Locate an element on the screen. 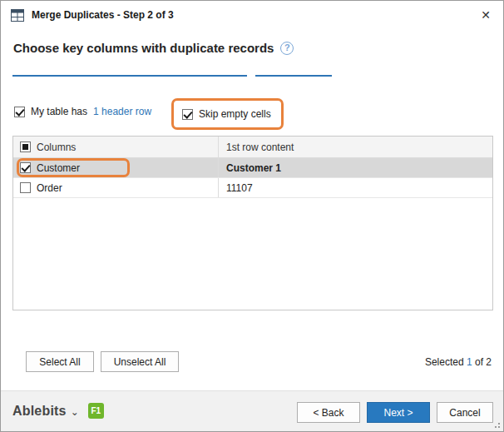 The width and height of the screenshot is (504, 432). cancel-button: Cancel is located at coordinates (465, 413).